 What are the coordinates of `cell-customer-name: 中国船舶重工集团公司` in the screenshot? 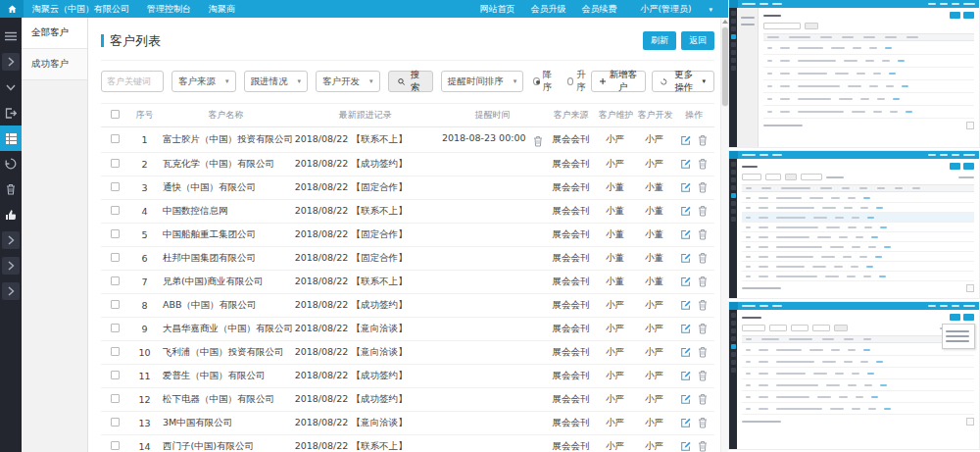 It's located at (225, 234).